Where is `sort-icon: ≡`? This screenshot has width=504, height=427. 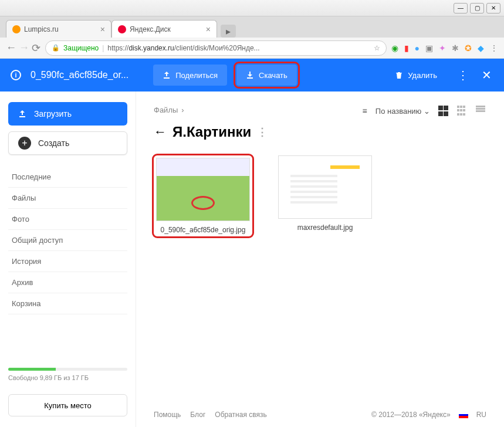 sort-icon: ≡ is located at coordinates (365, 111).